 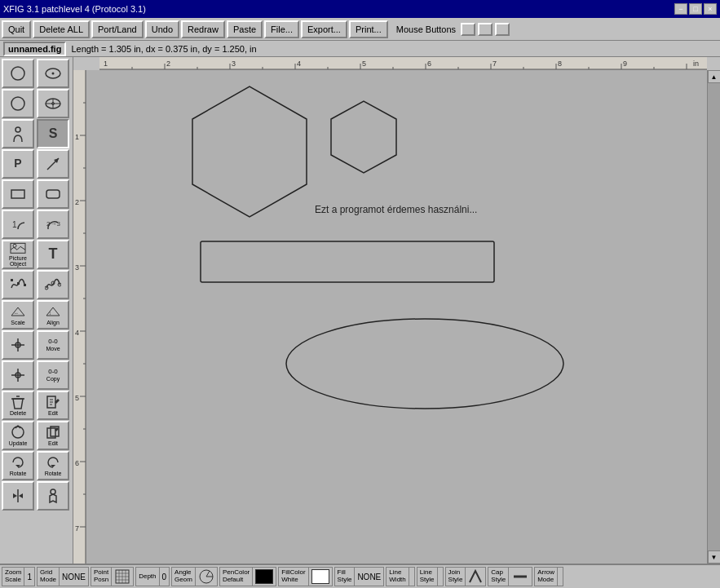 I want to click on file-button: File..., so click(x=282, y=29).